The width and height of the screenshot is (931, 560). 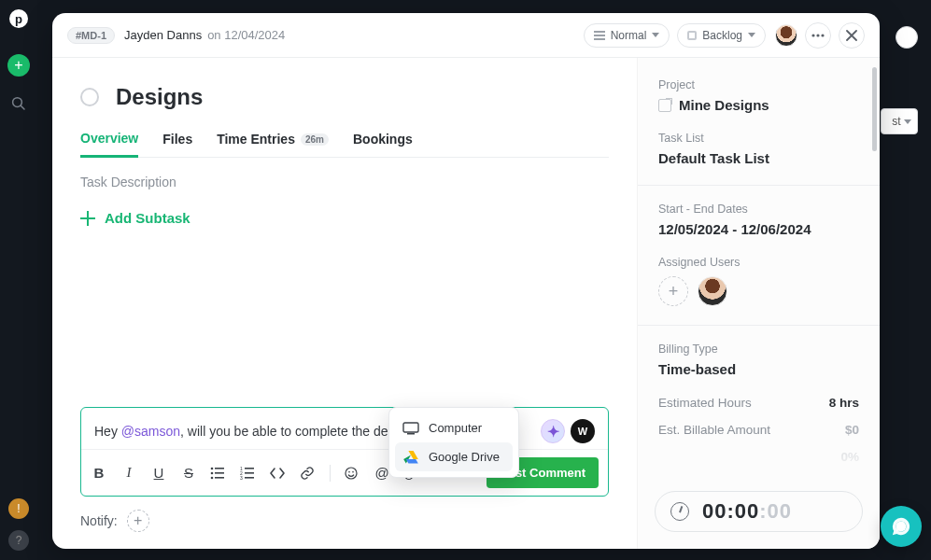 I want to click on description-label: Task Description, so click(x=345, y=182).